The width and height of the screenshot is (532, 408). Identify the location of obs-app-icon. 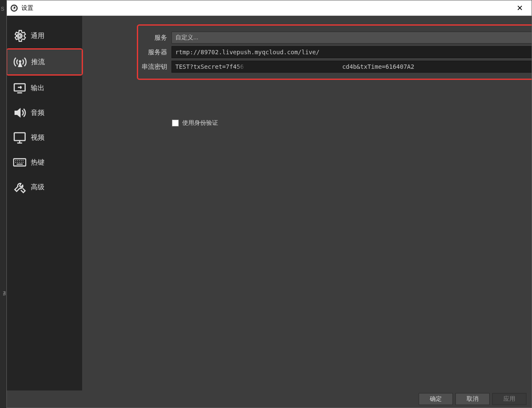
(14, 8).